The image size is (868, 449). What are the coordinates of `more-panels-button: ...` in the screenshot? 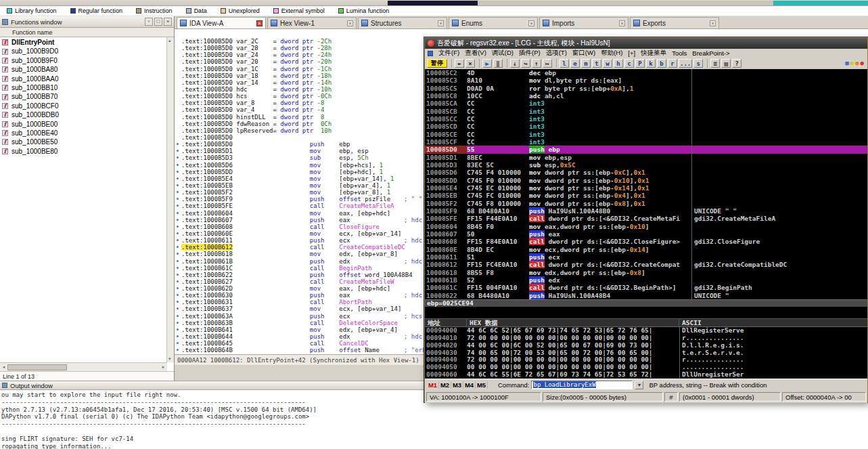 It's located at (685, 64).